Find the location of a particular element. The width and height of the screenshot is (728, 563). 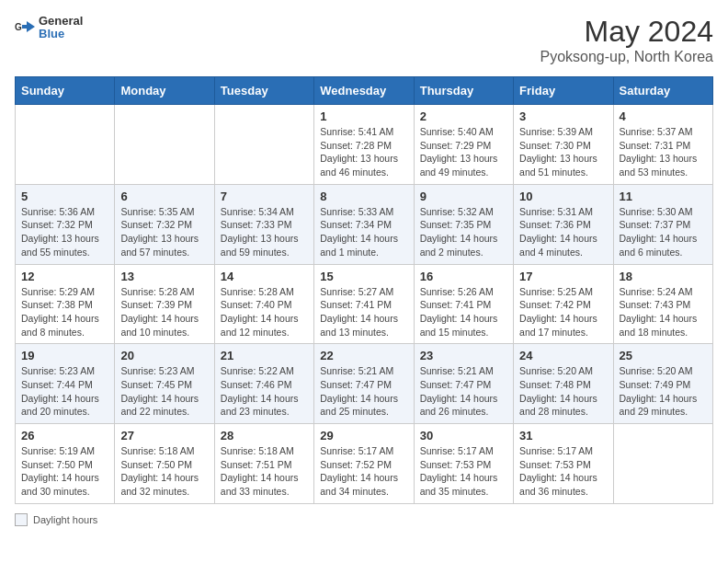

calendar-cell: 15Sunrise: 5:27 AM Sunset: 7:41 PM Dayli… is located at coordinates (364, 304).